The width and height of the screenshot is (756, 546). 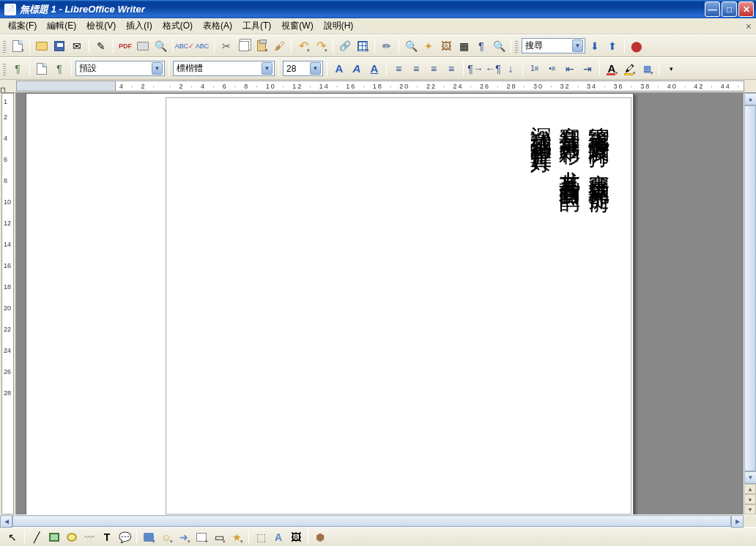 I want to click on format-paintbrush-button: 🖌, so click(x=279, y=46).